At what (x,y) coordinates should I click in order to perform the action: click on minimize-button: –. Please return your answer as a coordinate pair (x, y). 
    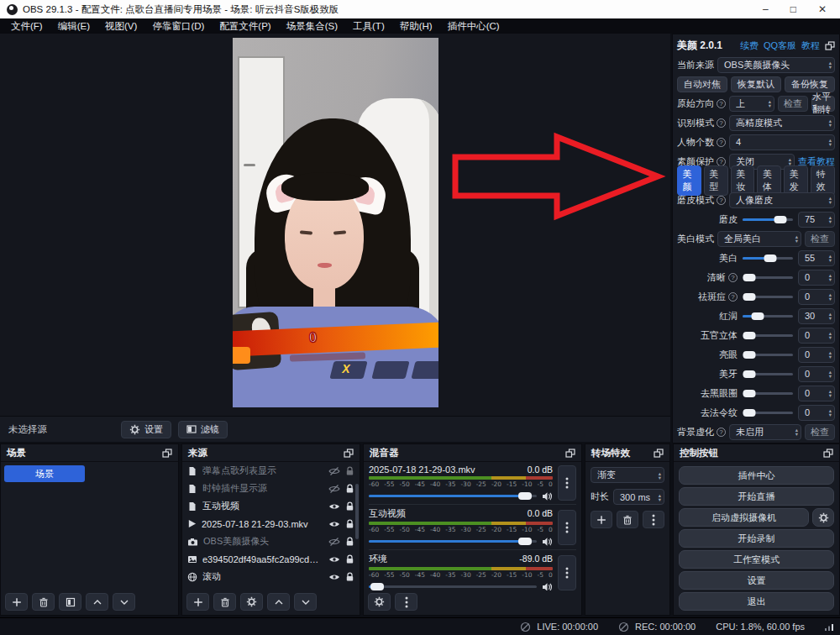
    Looking at the image, I should click on (766, 9).